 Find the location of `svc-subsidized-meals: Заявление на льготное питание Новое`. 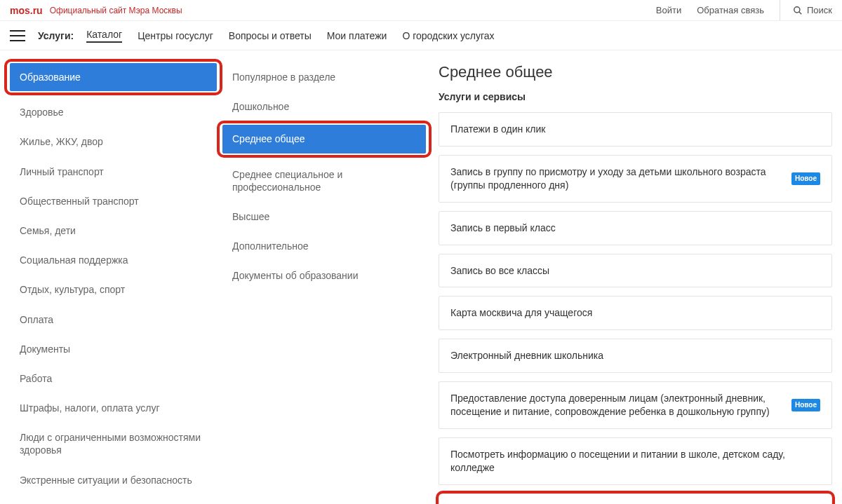

svc-subsidized-meals: Заявление на льготное питание Новое is located at coordinates (636, 499).